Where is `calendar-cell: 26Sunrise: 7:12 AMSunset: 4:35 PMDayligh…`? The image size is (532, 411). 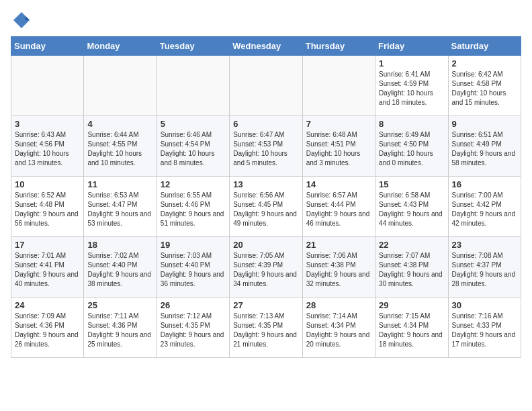 calendar-cell: 26Sunrise: 7:12 AMSunset: 4:35 PMDayligh… is located at coordinates (193, 328).